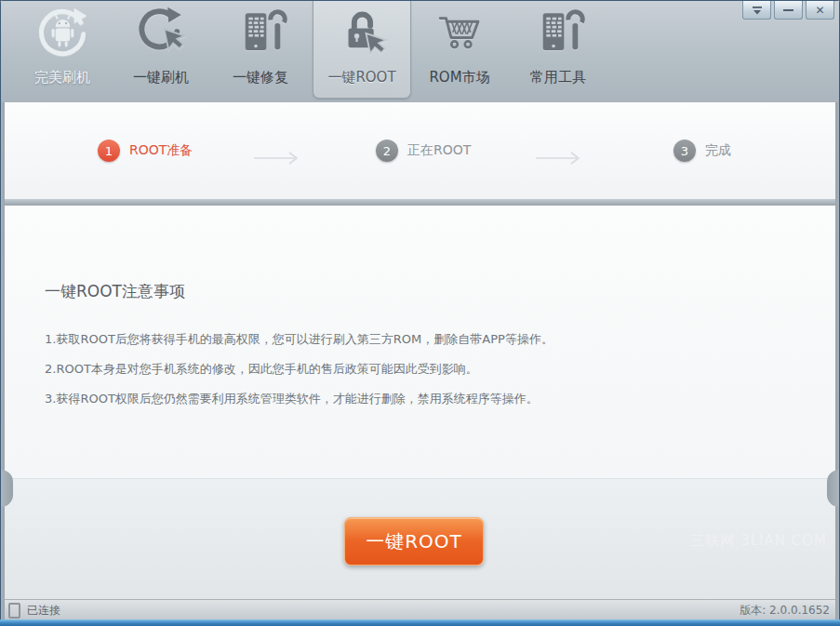 The width and height of the screenshot is (840, 626). Describe the element at coordinates (260, 78) in the screenshot. I see `tab-label: 一键修复` at that location.